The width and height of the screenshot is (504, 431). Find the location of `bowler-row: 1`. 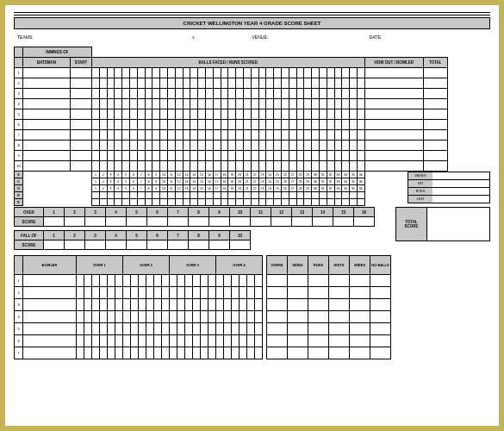

bowler-row: 1 is located at coordinates (139, 281).